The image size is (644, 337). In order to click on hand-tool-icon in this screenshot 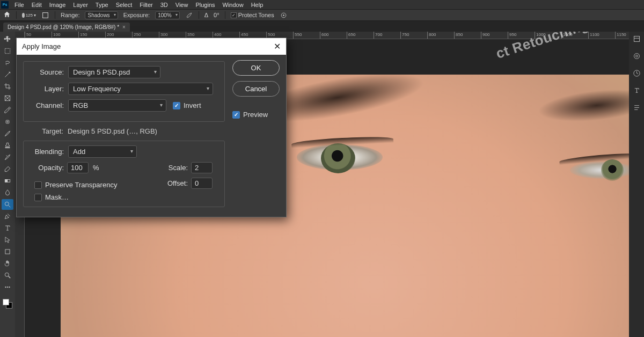, I will do `click(8, 263)`.